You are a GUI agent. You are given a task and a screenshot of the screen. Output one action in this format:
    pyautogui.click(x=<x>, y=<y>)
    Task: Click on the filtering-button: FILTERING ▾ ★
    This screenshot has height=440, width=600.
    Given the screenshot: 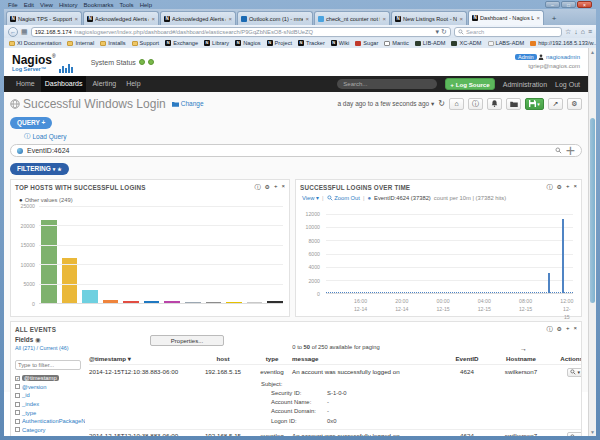 What is the action you would take?
    pyautogui.click(x=40, y=169)
    